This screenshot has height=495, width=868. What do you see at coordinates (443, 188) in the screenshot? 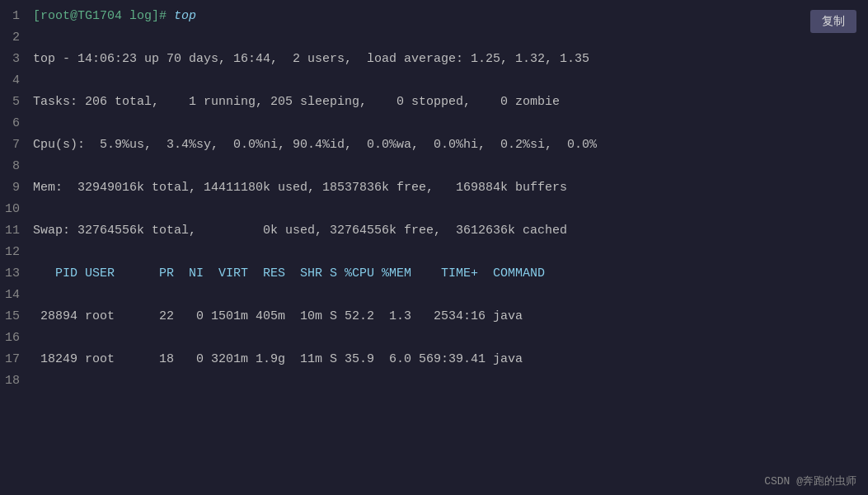
I see `line-text: Mem: 32949016k total, 14411180k used, 18…` at bounding box center [443, 188].